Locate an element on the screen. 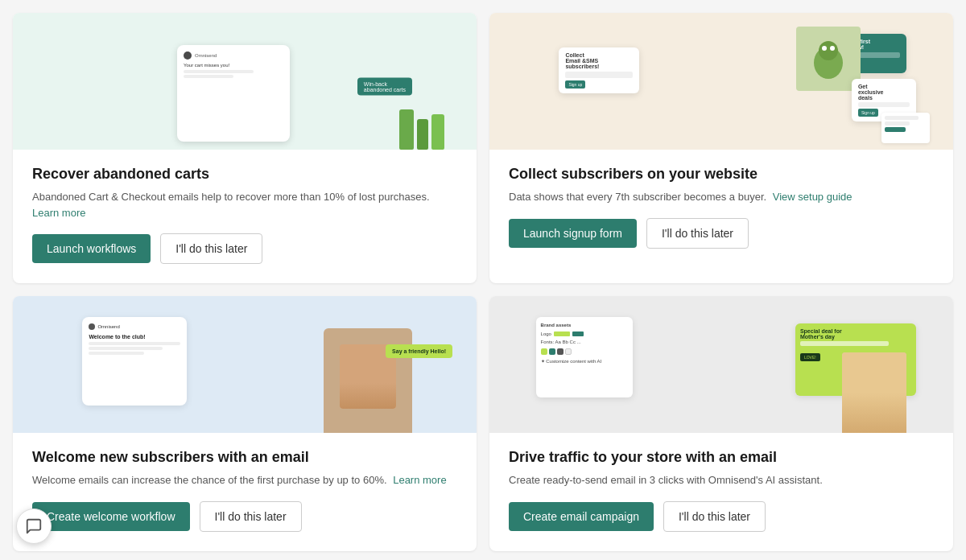 The image size is (966, 560). chat-fab-button is located at coordinates (34, 526).